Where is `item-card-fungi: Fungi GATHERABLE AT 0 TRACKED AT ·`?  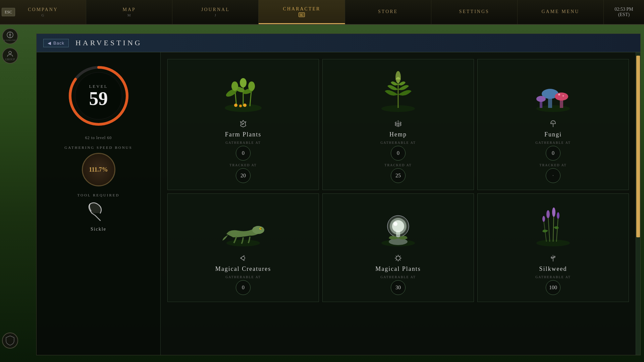
item-card-fungi: Fungi GATHERABLE AT 0 TRACKED AT · is located at coordinates (553, 125).